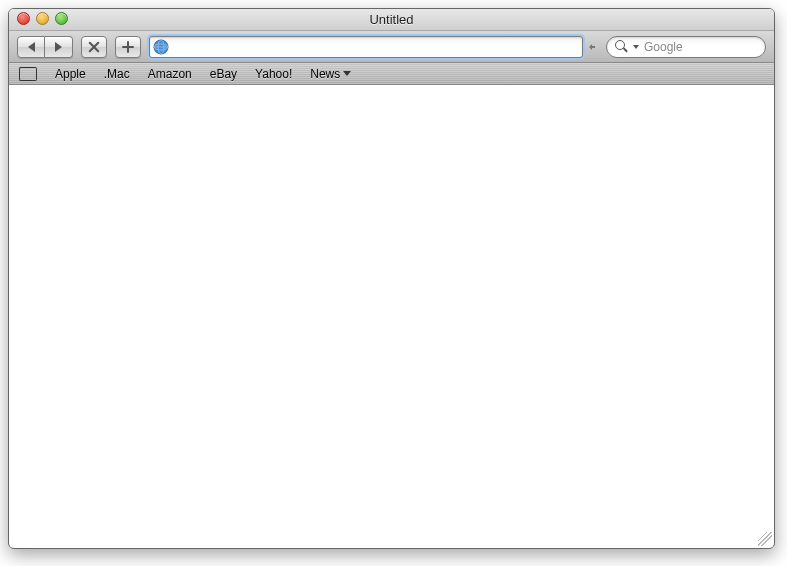  I want to click on bookmark-label: .Mac, so click(117, 74).